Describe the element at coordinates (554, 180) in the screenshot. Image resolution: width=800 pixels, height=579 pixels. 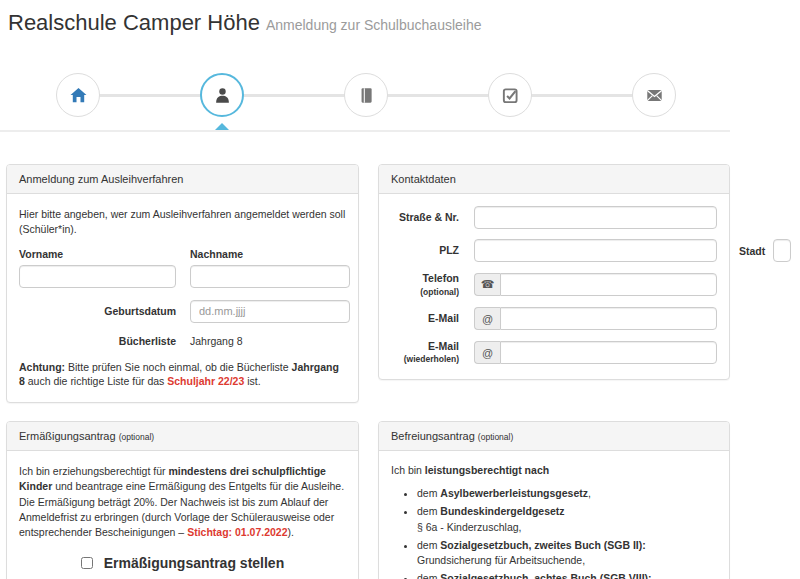
I see `contact-panel-title: Kontaktdaten` at that location.